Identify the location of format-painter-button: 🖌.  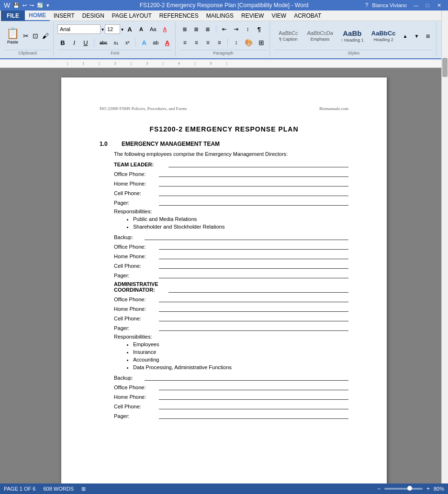
(45, 36).